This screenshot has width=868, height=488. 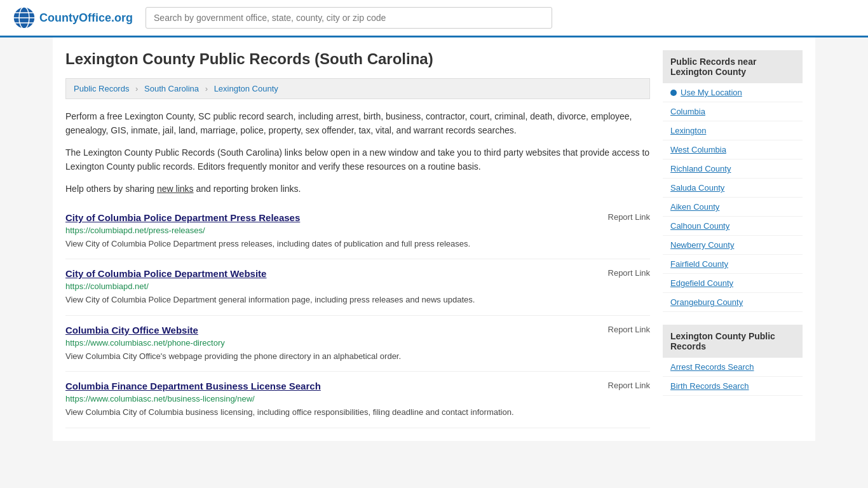 What do you see at coordinates (358, 231) in the screenshot?
I see `record-item: City of Columbia Police Department Press…` at bounding box center [358, 231].